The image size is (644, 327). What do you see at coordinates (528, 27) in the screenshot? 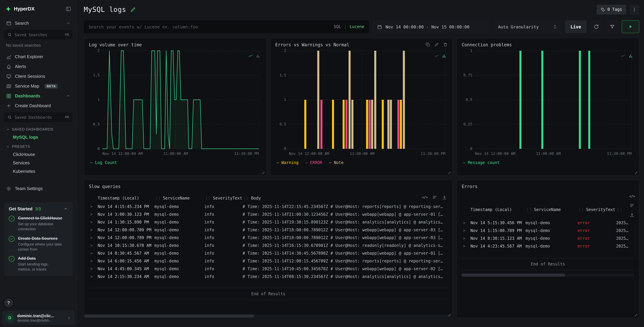
I see `granularity-select: Auto Granularity` at bounding box center [528, 27].